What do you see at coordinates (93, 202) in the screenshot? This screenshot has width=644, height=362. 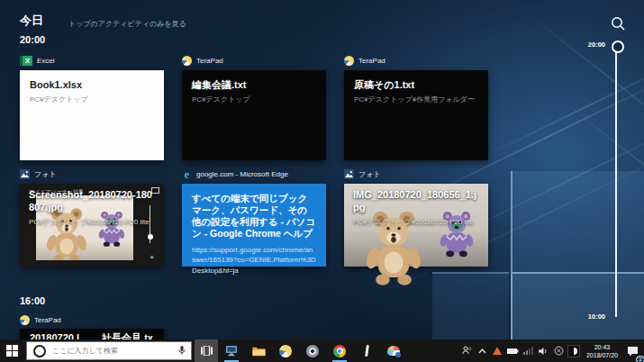 I see `card-title: Screenshot_20180720-180807.jpg` at bounding box center [93, 202].